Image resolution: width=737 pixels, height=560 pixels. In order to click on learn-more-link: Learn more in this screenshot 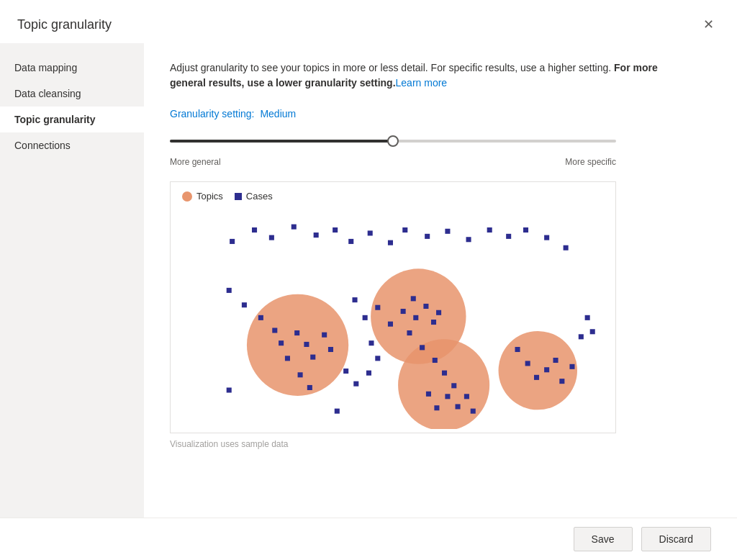, I will do `click(422, 83)`.